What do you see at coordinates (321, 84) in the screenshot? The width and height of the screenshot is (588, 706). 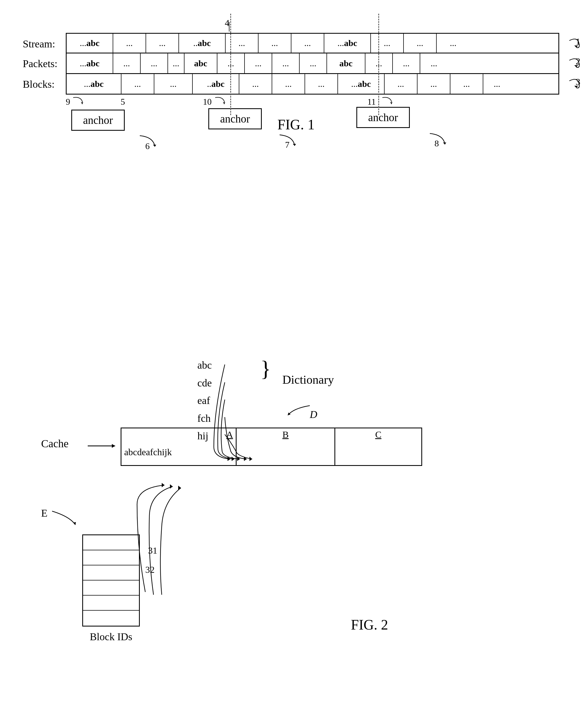 I see `blocks-cell-7: ...` at bounding box center [321, 84].